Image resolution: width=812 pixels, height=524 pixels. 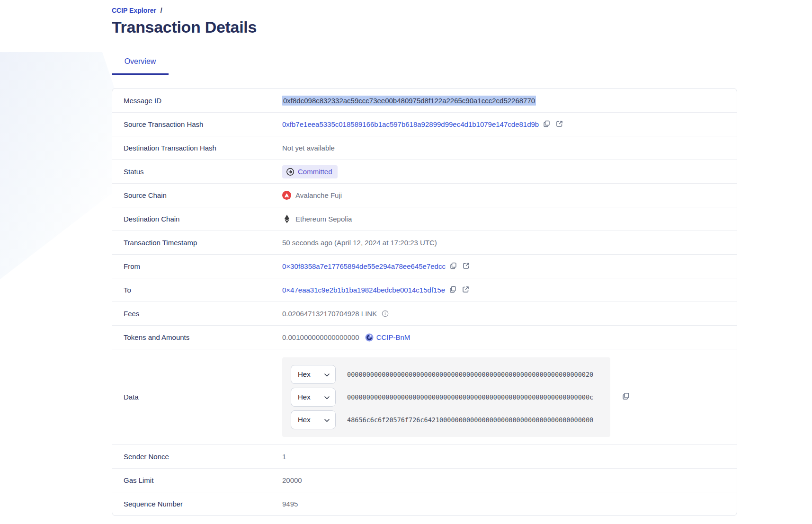 What do you see at coordinates (424, 148) in the screenshot?
I see `table-row-dest-tx-hash: Destination Transaction Hash Not yet ava…` at bounding box center [424, 148].